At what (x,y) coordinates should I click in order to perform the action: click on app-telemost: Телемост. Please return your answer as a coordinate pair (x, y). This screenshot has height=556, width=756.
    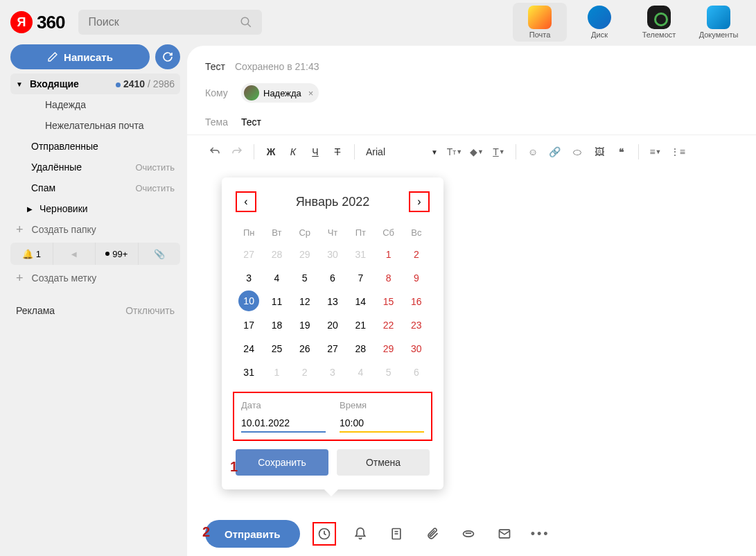
    Looking at the image, I should click on (659, 22).